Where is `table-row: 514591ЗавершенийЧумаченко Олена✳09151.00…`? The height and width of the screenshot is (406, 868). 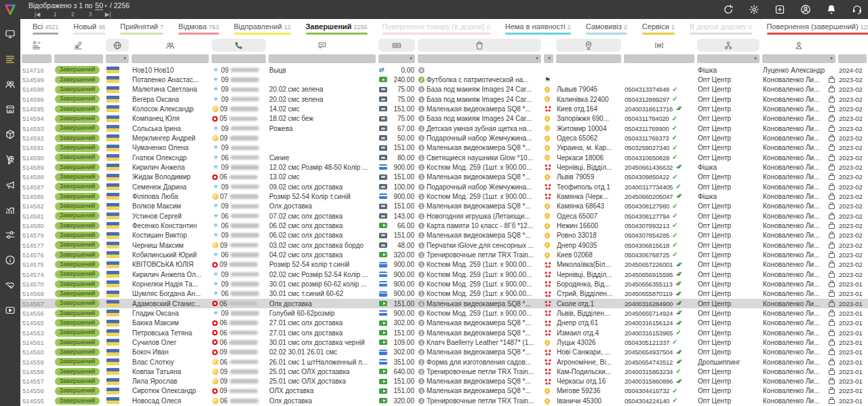
table-row: 514591ЗавершенийЧумаченко Олена✳09151.00… is located at coordinates (444, 148).